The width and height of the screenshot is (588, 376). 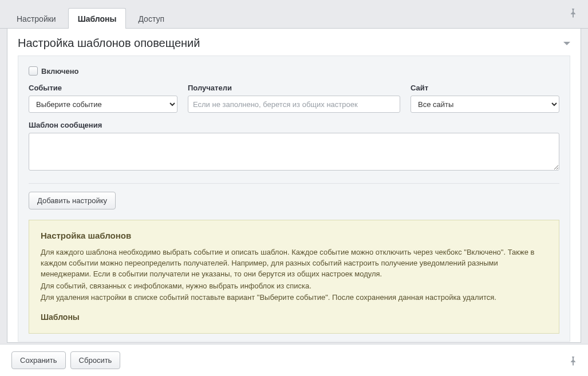 What do you see at coordinates (60, 71) in the screenshot?
I see `enabled-label: Включено` at bounding box center [60, 71].